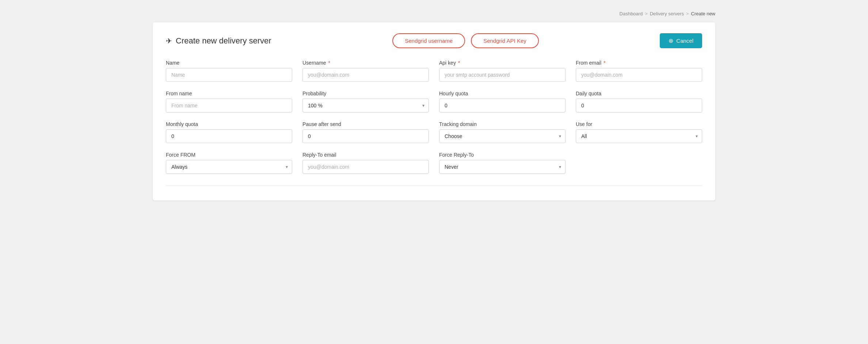 The width and height of the screenshot is (868, 344). I want to click on breadcrumb-create-new: Create new, so click(703, 14).